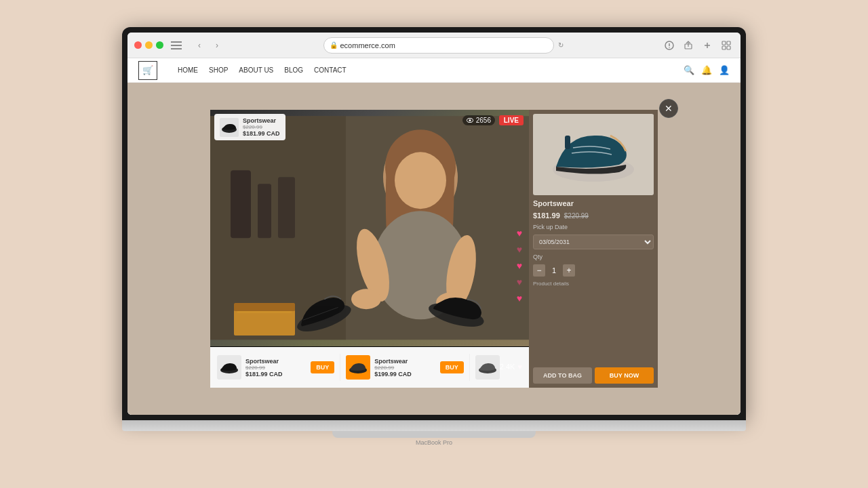  Describe the element at coordinates (148, 70) in the screenshot. I see `cart-icon: 🛒` at that location.